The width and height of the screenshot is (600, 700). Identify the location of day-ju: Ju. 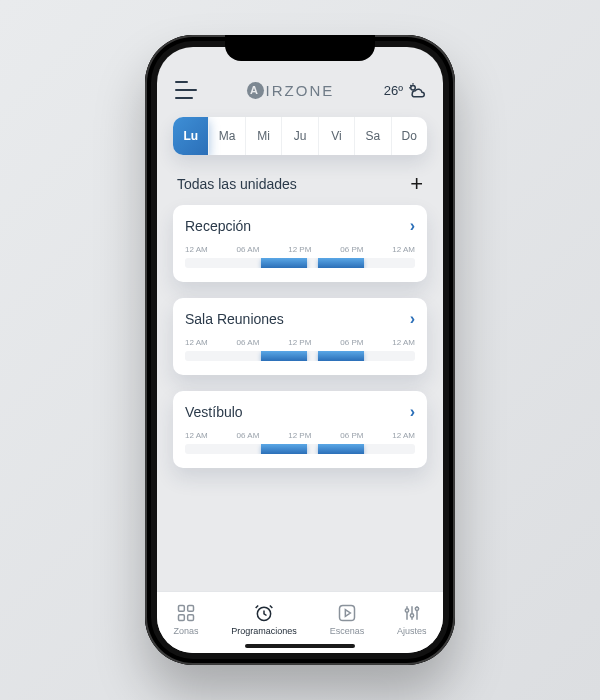
(300, 136).